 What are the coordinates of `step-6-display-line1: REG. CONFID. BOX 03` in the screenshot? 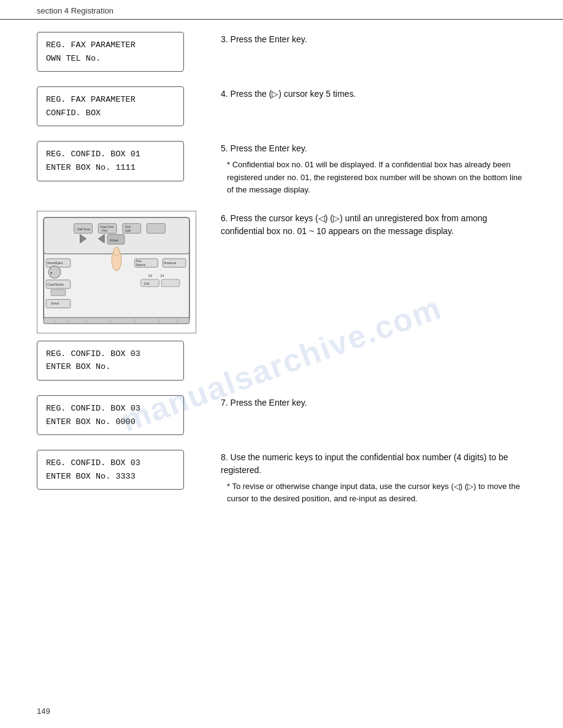 It's located at (110, 354).